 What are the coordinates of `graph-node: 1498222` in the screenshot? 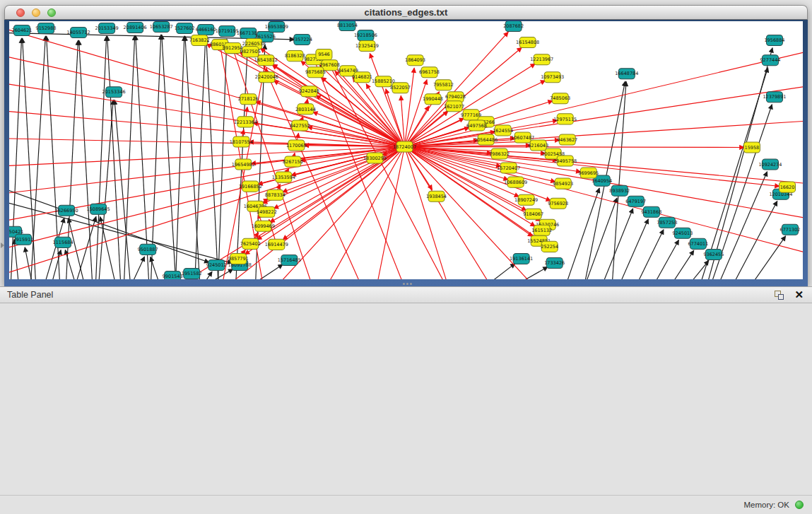 It's located at (267, 212).